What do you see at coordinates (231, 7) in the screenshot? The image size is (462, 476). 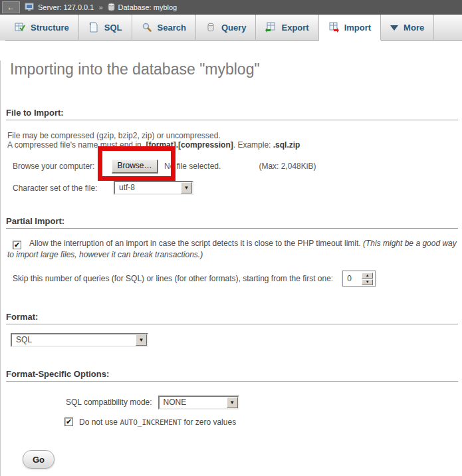 I see `breadcrumb-bar: ← Server: 127.0.0.1 » Database: myblog` at bounding box center [231, 7].